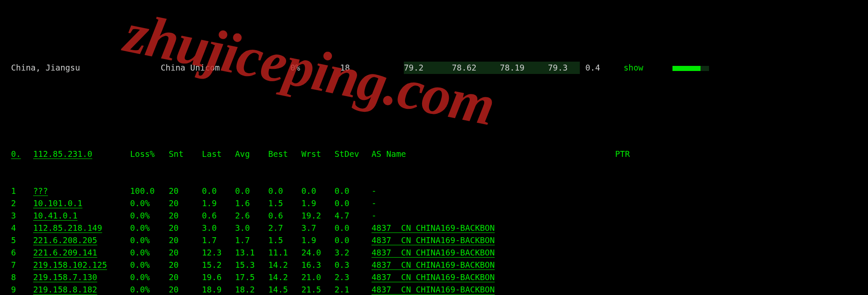 The image size is (868, 295). Describe the element at coordinates (351, 216) in the screenshot. I see `hop-stdev: 4.7` at that location.